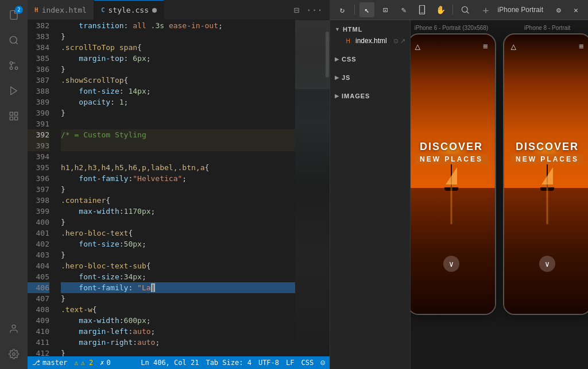 The width and height of the screenshot is (588, 369). I want to click on preview-sidebar-html-header: ▼ HTML, so click(370, 29).